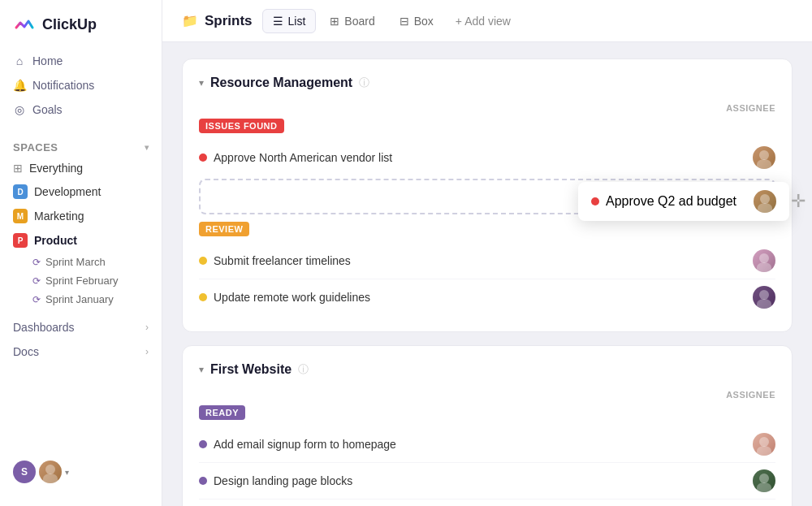 Image resolution: width=812 pixels, height=506 pixels. I want to click on task-name: Design landing page blocks, so click(283, 481).